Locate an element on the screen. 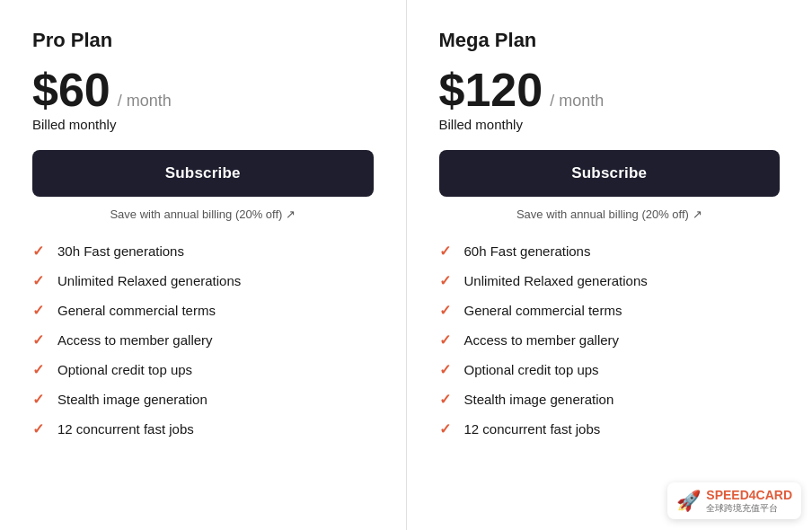 The width and height of the screenshot is (812, 530). feature-item-pro-3: ✓Access to member gallery is located at coordinates (203, 340).